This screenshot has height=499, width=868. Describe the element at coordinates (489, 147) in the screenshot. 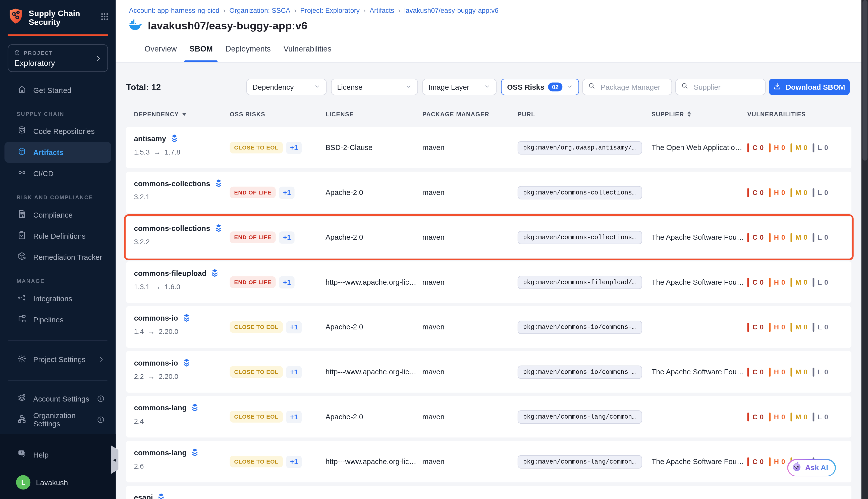

I see `table-row: antisamy 1.5.3→1.7.8 CLOSE TO EOL +1 BSD…` at that location.